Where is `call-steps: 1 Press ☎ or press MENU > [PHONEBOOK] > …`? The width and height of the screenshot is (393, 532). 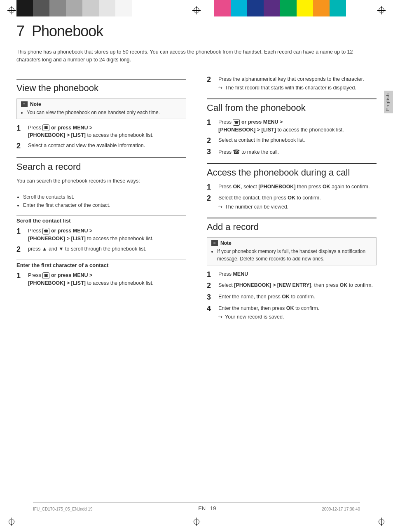
call-steps: 1 Press ☎ or press MENU > [PHONEBOOK] > … is located at coordinates (292, 138).